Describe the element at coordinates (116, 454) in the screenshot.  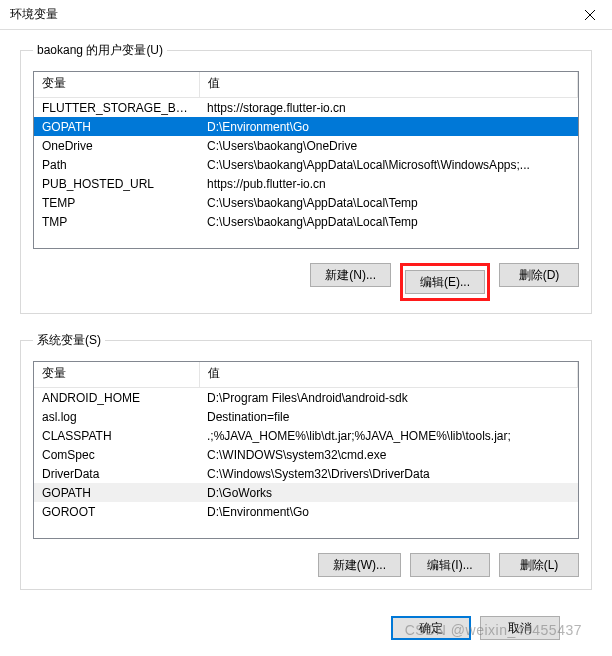
I see `var-name-cell: ComSpec` at that location.